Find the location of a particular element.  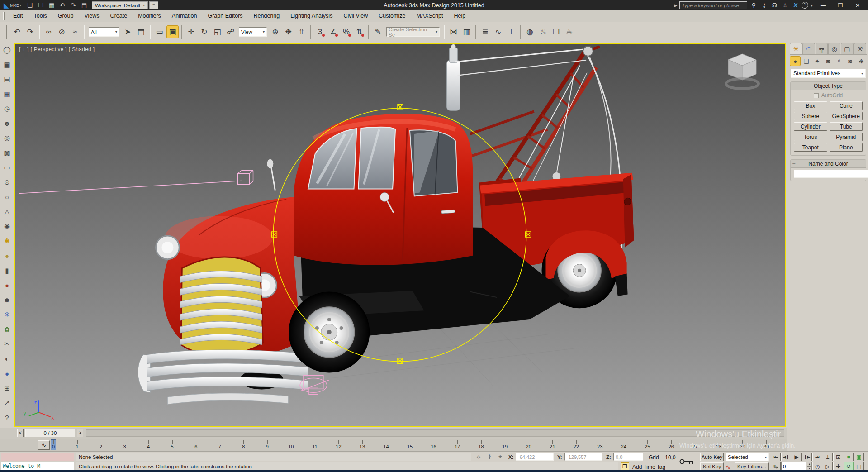

x-coordinate-field is located at coordinates (535, 457).